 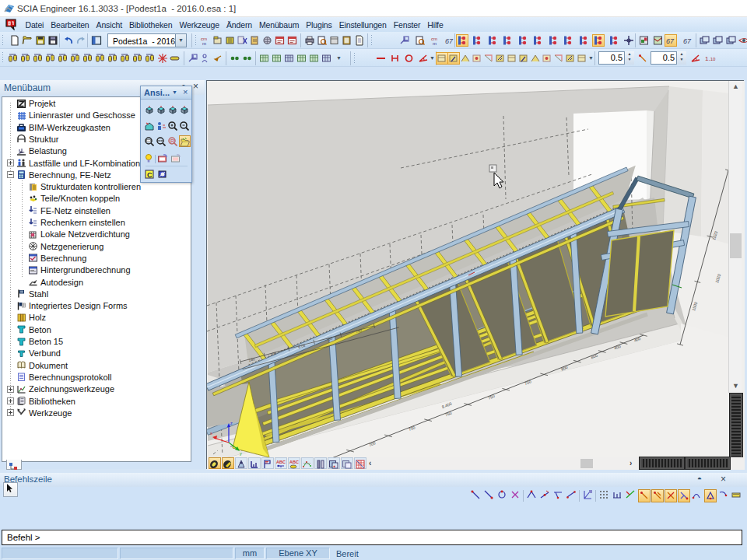 I want to click on svg-text: y, so click(x=241, y=453).